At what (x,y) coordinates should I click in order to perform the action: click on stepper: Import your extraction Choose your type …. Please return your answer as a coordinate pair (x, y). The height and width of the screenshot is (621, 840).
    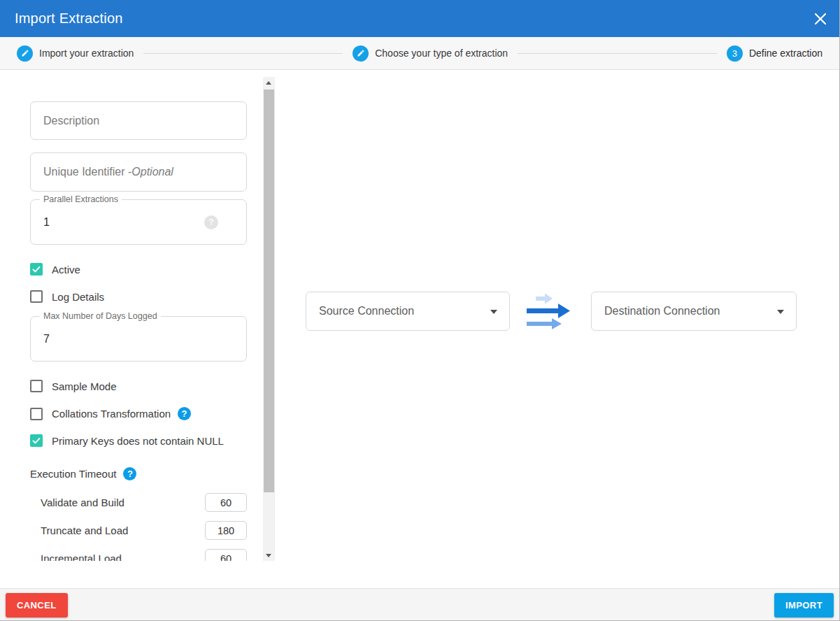
    Looking at the image, I should click on (420, 53).